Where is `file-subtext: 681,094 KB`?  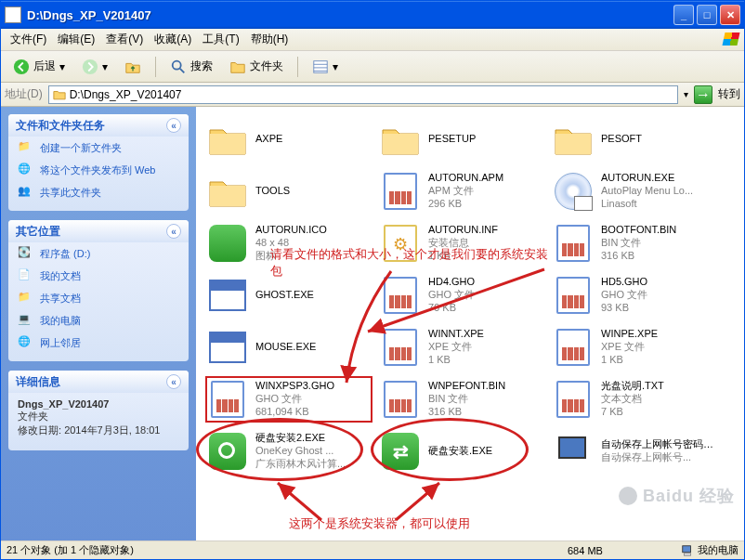
file-subtext: 681,094 KB is located at coordinates (295, 412).